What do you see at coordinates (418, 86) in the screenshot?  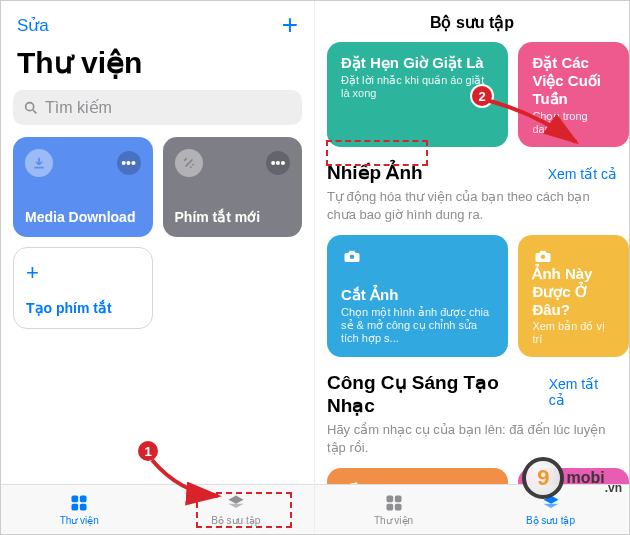 I see `shortcut-subtitle: Đặt lời nhắc khi quần áo giặt là xong` at bounding box center [418, 86].